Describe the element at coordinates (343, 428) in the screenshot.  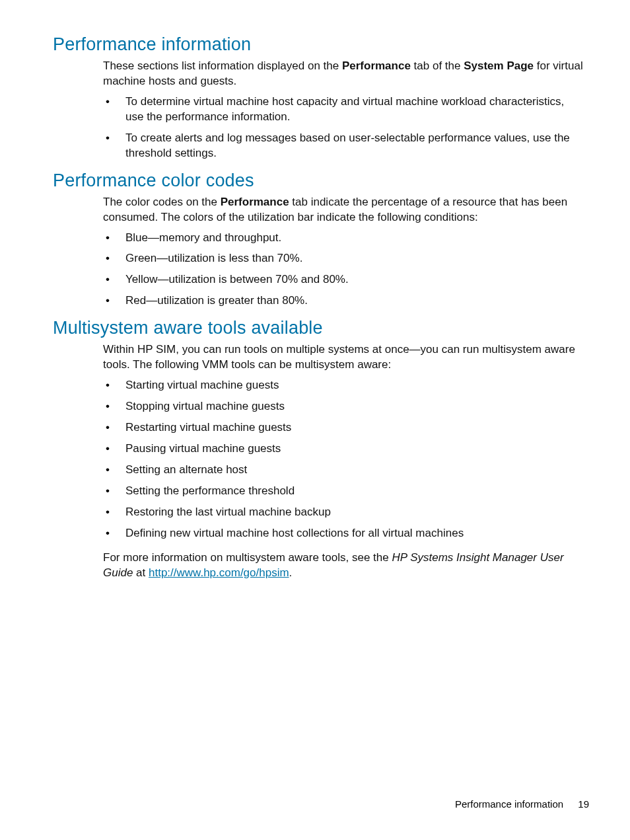
I see `list-item: Restarting virtual machine guests` at that location.